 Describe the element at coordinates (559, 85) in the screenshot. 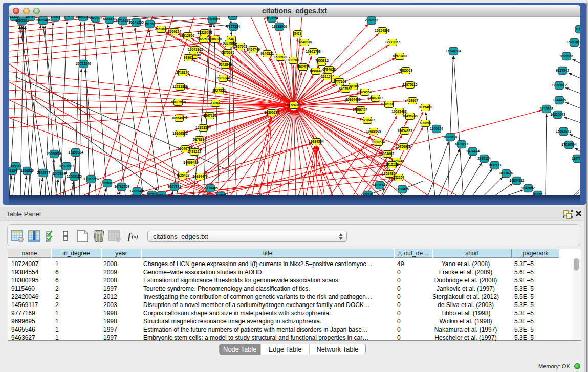

I see `svg-text: 12093872` at that location.